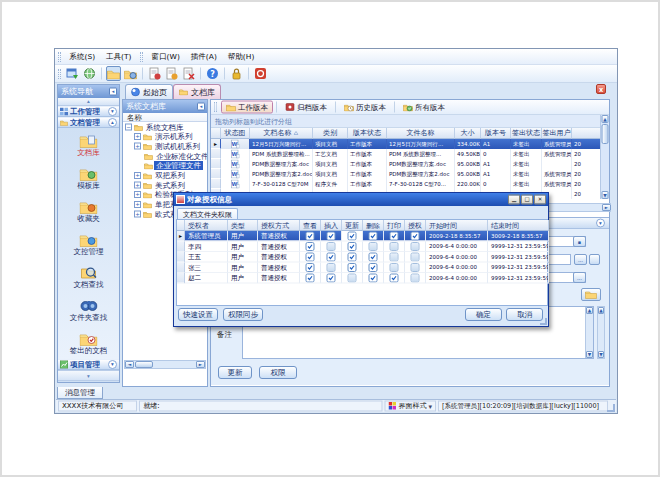 Image resolution: width=660 pixels, height=477 pixels. Describe the element at coordinates (88, 376) in the screenshot. I see `sidebar-more-bar: ▾` at that location.